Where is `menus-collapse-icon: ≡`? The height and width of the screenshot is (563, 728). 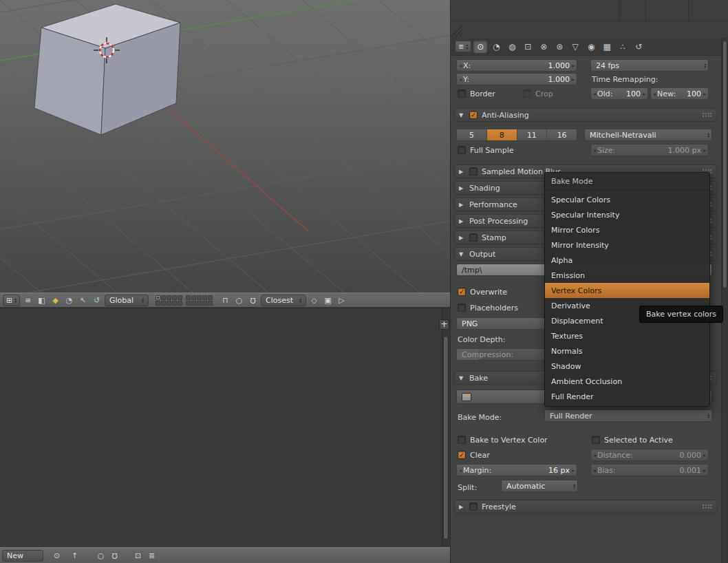
menus-collapse-icon: ≡ is located at coordinates (28, 300).